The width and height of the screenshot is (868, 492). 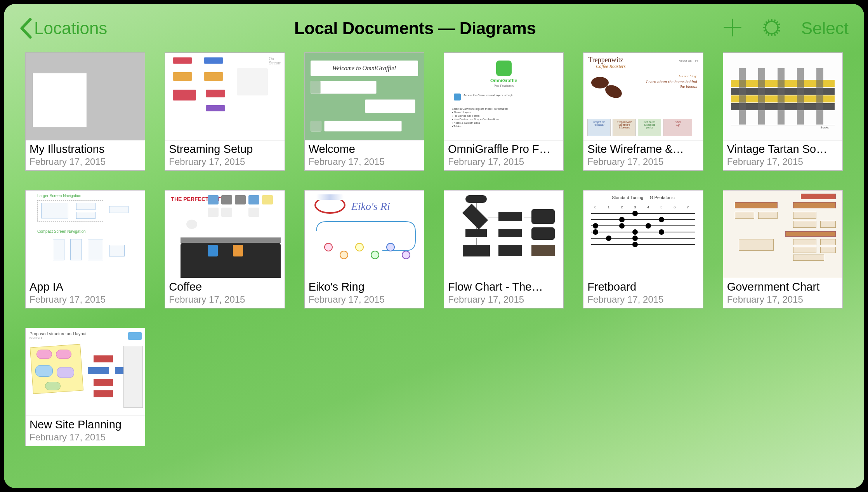 What do you see at coordinates (783, 249) in the screenshot?
I see `document-card: Government Chart February 17, 2015` at bounding box center [783, 249].